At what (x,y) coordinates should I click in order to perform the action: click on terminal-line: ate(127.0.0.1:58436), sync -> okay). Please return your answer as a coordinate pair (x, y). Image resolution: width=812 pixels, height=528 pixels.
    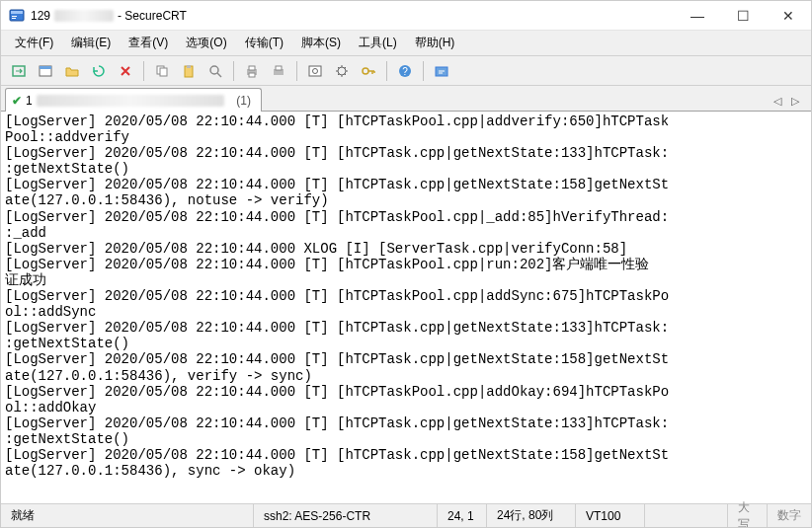
    Looking at the image, I should click on (406, 471).